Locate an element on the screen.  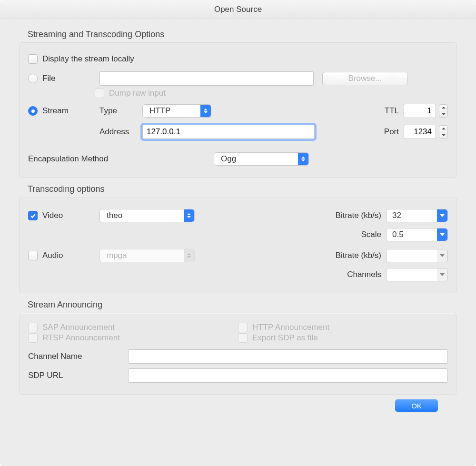
port-stepper is located at coordinates (444, 132).